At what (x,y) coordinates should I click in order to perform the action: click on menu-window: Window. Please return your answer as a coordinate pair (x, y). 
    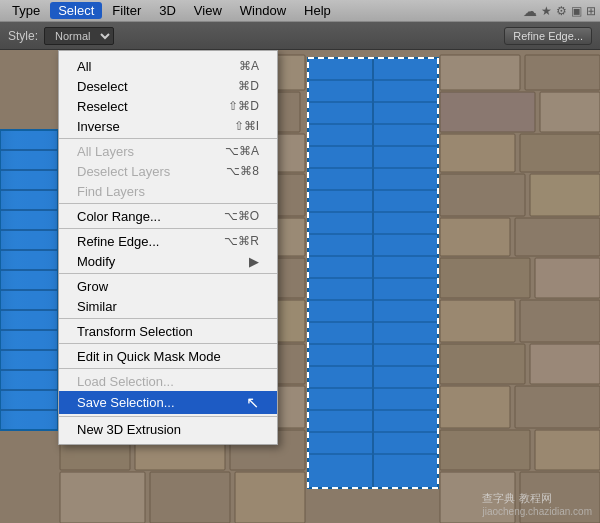
    Looking at the image, I should click on (263, 10).